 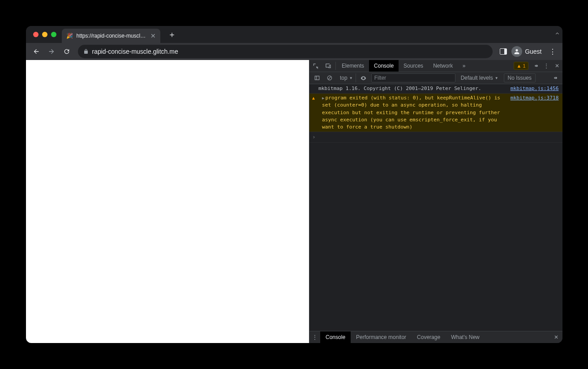 What do you see at coordinates (436, 113) in the screenshot?
I see `console-message-warning: ▶program exited (with status: 0), but ke…` at bounding box center [436, 113].